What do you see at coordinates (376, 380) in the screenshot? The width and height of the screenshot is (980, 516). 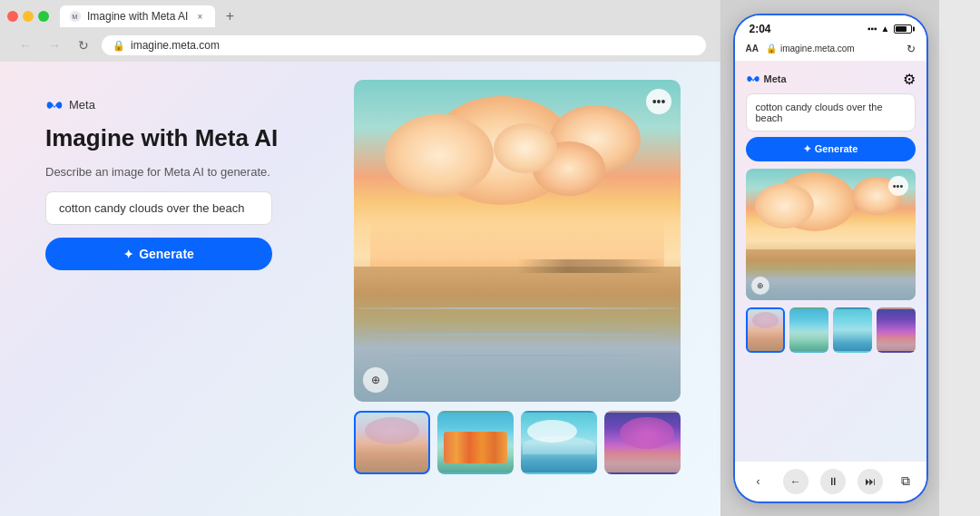 I see `location-button: ⊕` at bounding box center [376, 380].